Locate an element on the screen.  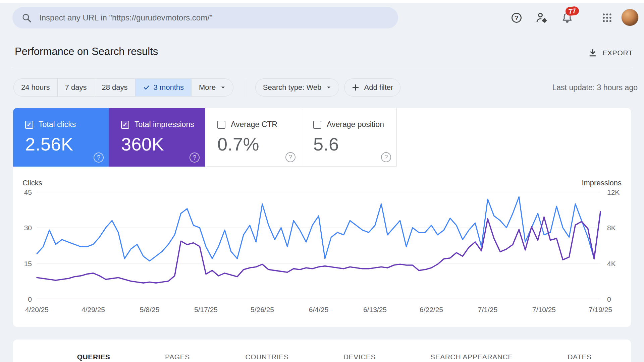
tab-pages: PAGES is located at coordinates (177, 357).